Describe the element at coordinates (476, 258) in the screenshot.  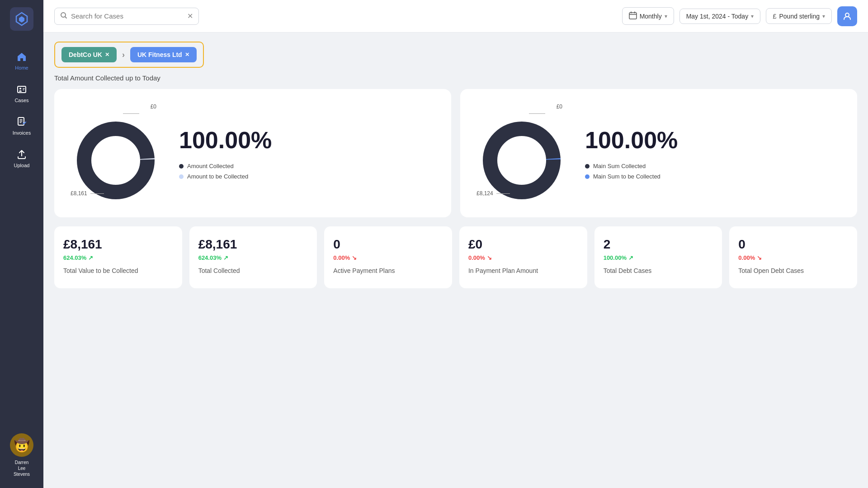
I see `stat-change-value-3: 0.00%` at that location.